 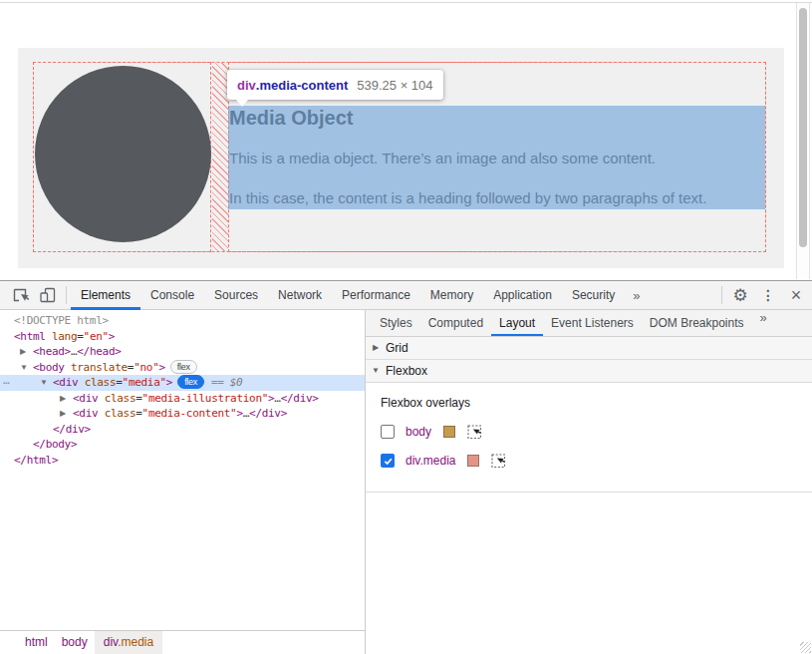 I want to click on overlay-row-body: body, so click(x=596, y=432).